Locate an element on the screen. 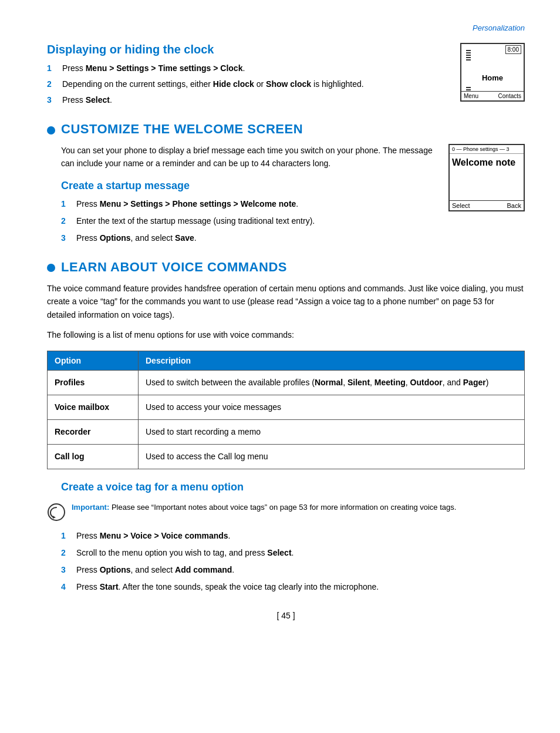  voice-section-header: LEARN ABOUT VOICE COMMANDS is located at coordinates (286, 267).